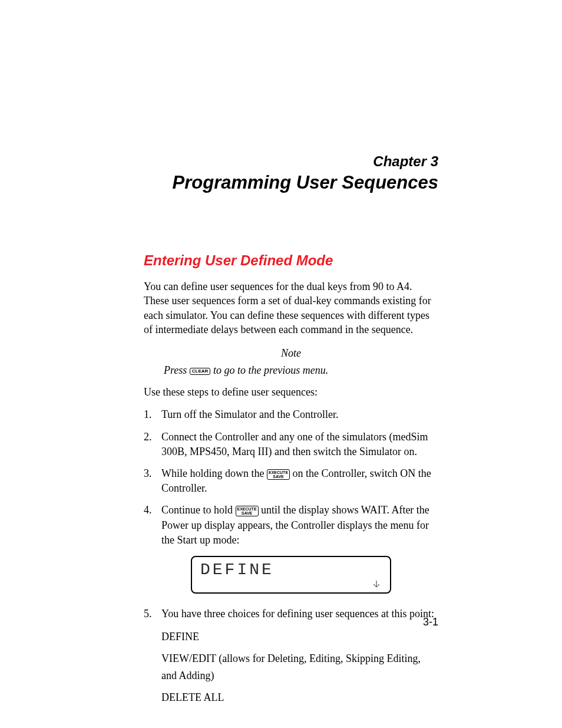 This screenshot has height=728, width=562. Describe the element at coordinates (153, 481) in the screenshot. I see `step-number: 3.` at that location.